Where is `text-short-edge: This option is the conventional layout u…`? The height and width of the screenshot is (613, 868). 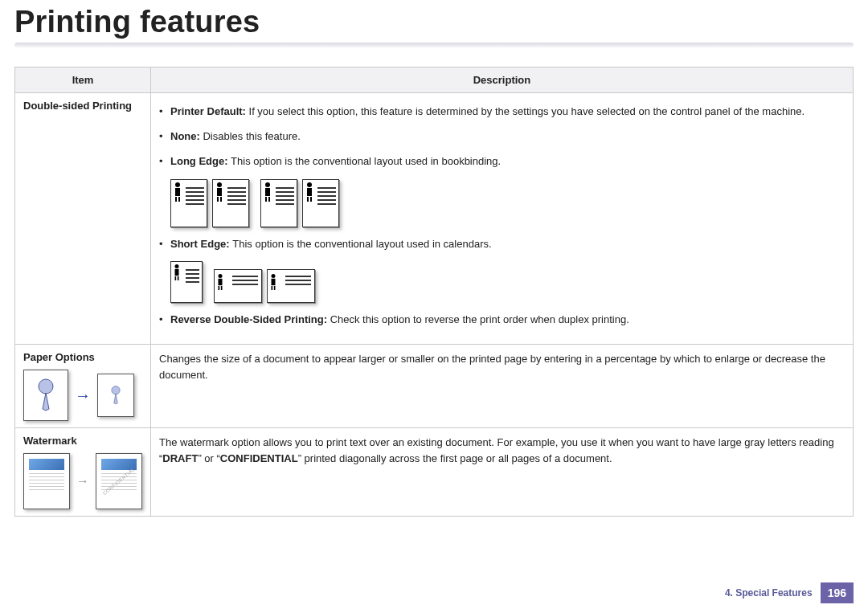 text-short-edge: This option is the conventional layout u… is located at coordinates (362, 244).